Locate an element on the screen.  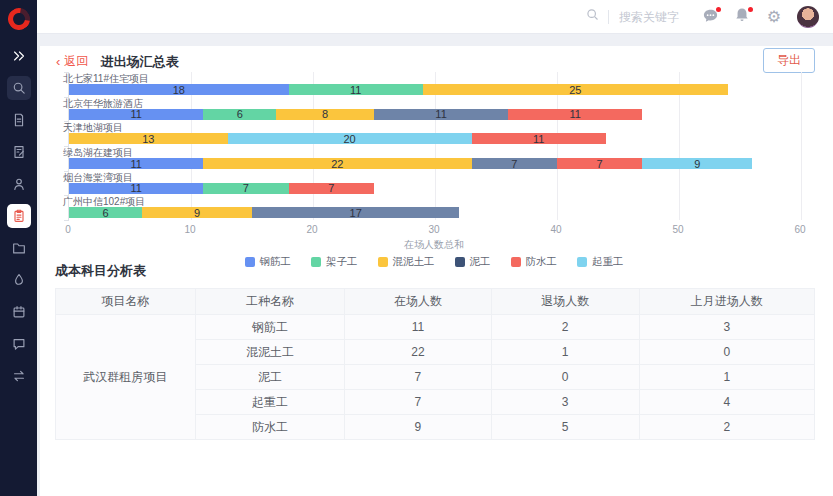
bar-segment-起重工: 9 is located at coordinates (697, 164).